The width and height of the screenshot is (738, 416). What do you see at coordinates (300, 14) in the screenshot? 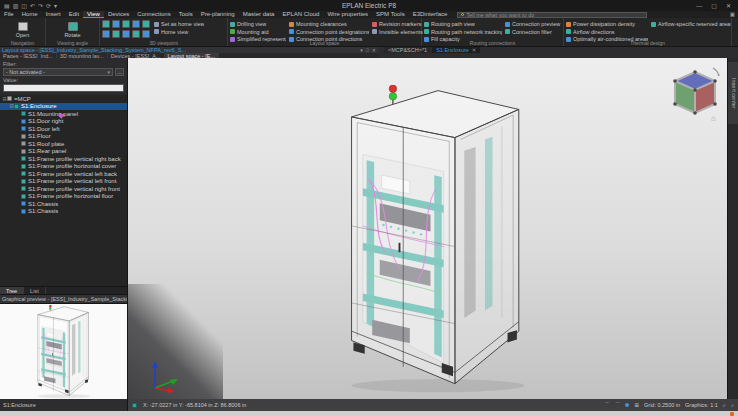
I see `ribbon-tab-eplan-cloud: EPLAN Cloud` at bounding box center [300, 14].